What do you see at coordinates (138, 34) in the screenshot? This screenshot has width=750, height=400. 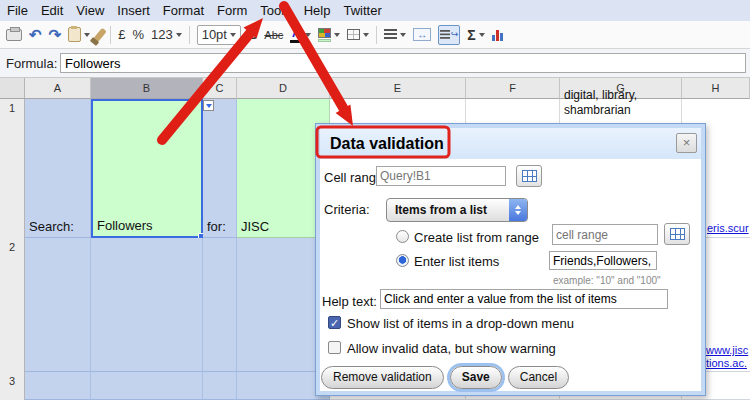 I see `percent-format-button: %` at bounding box center [138, 34].